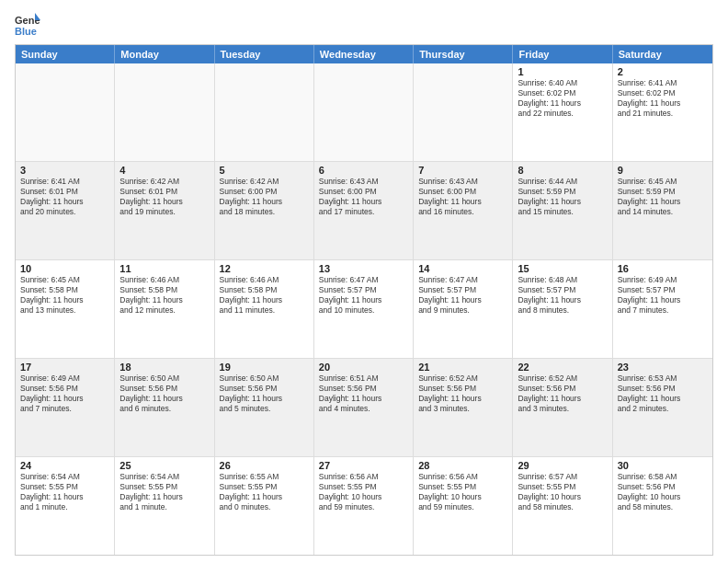 The height and width of the screenshot is (563, 728). What do you see at coordinates (165, 506) in the screenshot?
I see `calendar-cell: 25Sunrise: 6:54 AM Sunset: 5:55 PM Dayli…` at bounding box center [165, 506].